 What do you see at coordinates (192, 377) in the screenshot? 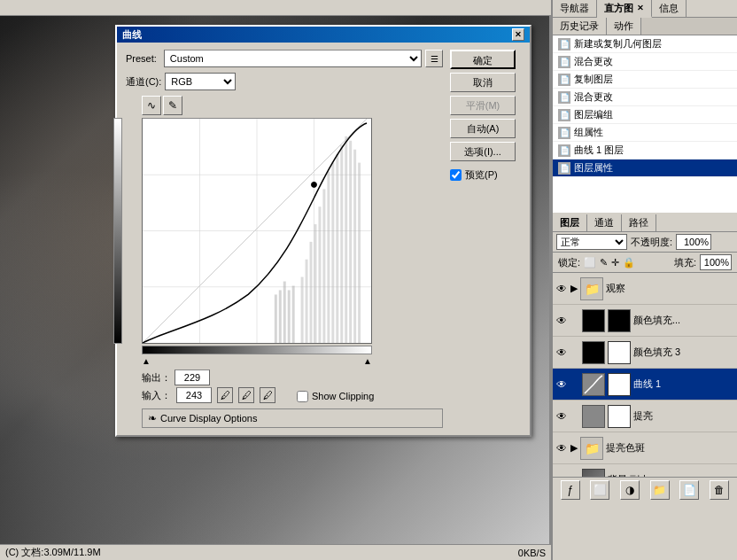
I see `output-value-input: 229` at bounding box center [192, 377].